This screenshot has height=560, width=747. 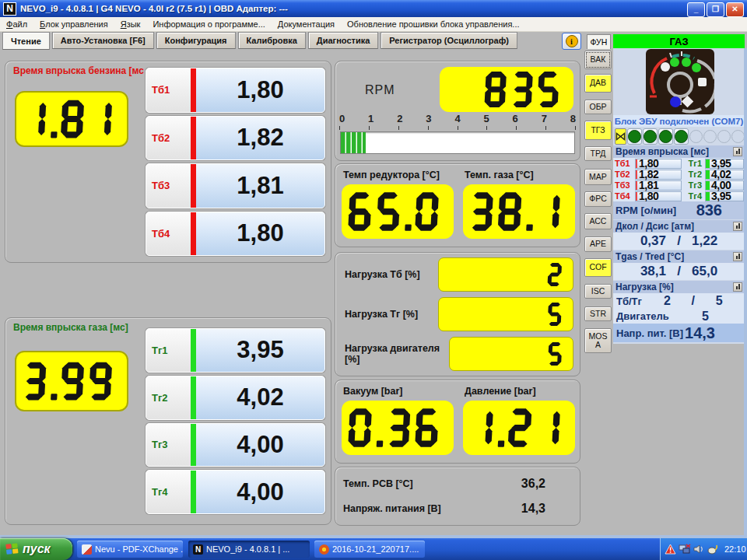 What do you see at coordinates (168, 90) in the screenshot?
I see `injector-label: Тб1` at bounding box center [168, 90].